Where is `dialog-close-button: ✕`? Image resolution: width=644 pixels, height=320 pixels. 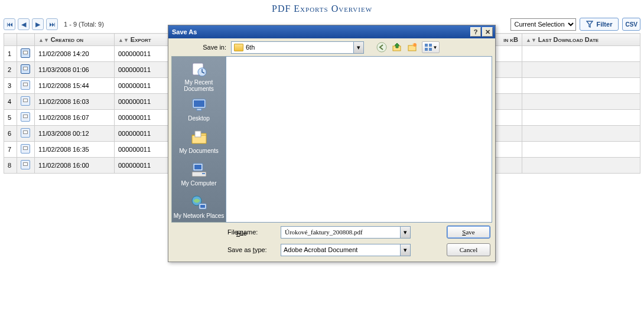
dialog-close-button: ✕ is located at coordinates (487, 32).